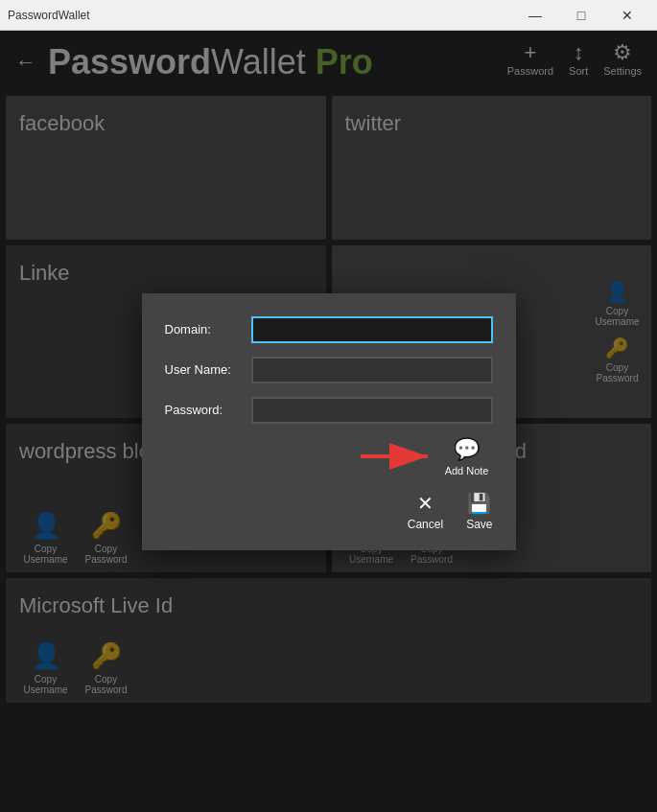 This screenshot has height=812, width=657. Describe the element at coordinates (208, 330) in the screenshot. I see `domain-label: Domain:` at that location.